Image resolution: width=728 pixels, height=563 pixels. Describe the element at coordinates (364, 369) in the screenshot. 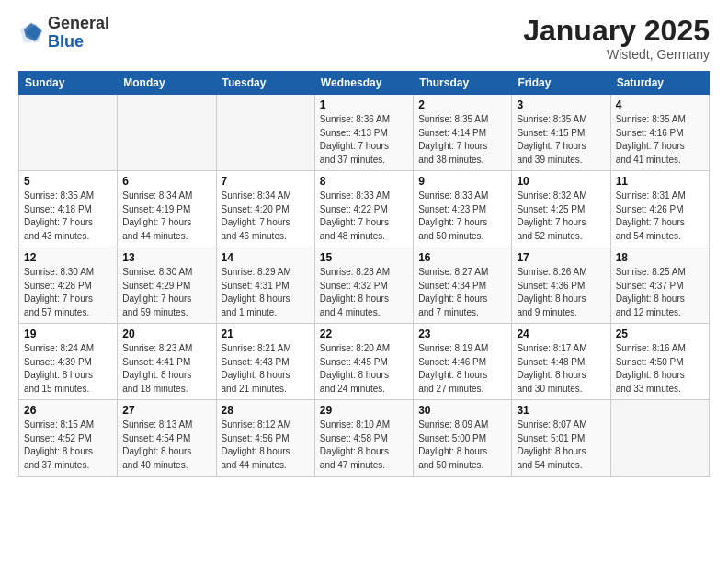

I see `day-info: Sunrise: 8:20 AMSunset: 4:45 PMDaylight:…` at that location.